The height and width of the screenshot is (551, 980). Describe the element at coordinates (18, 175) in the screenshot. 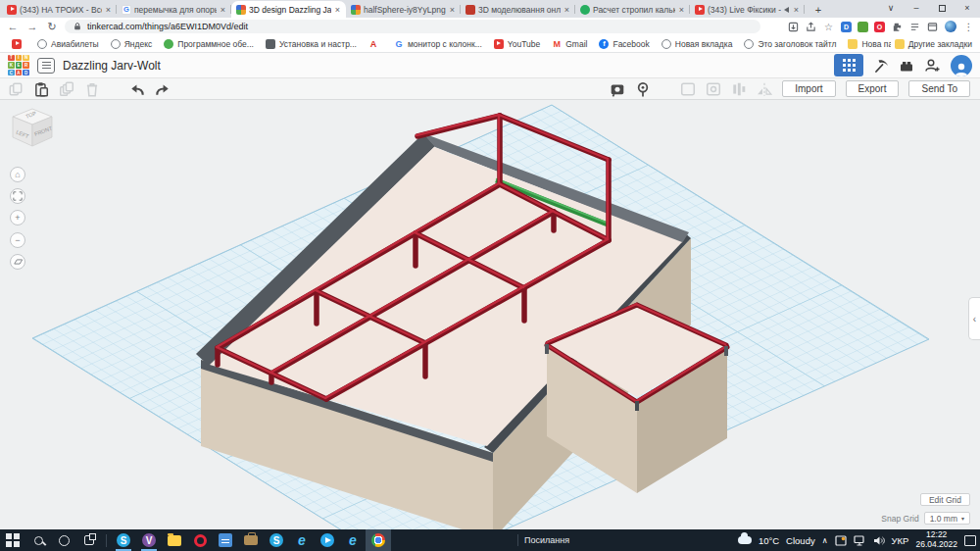

I see `home-view-button: ⌂` at that location.